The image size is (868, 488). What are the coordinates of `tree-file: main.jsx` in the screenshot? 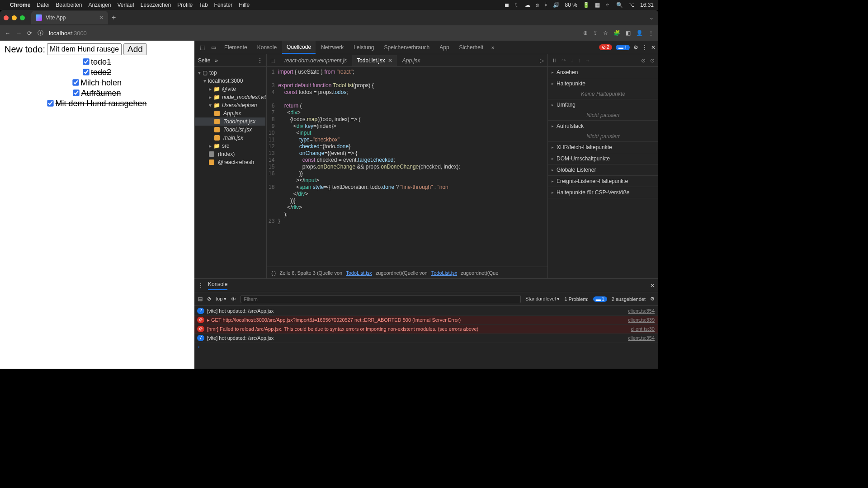 It's located at (231, 138).